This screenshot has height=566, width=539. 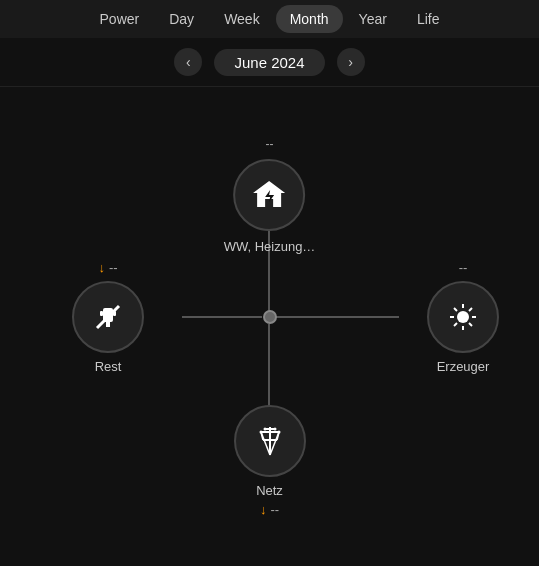 I want to click on house-label: WW, Heizung…, so click(x=270, y=246).